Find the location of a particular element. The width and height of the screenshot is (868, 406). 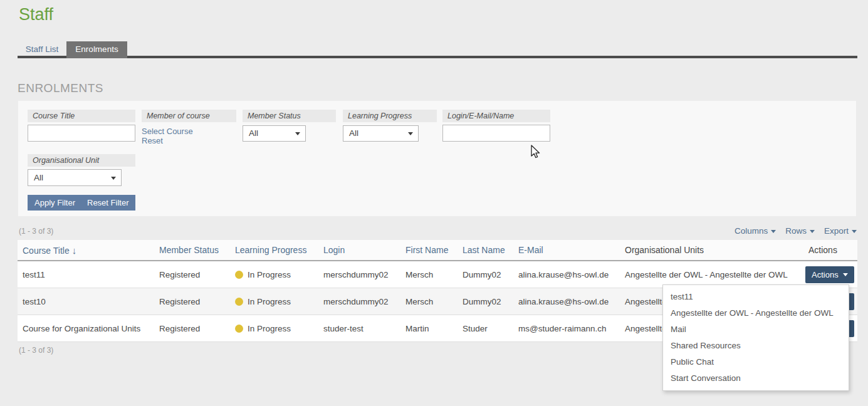

tabbar-underline is located at coordinates (437, 57).